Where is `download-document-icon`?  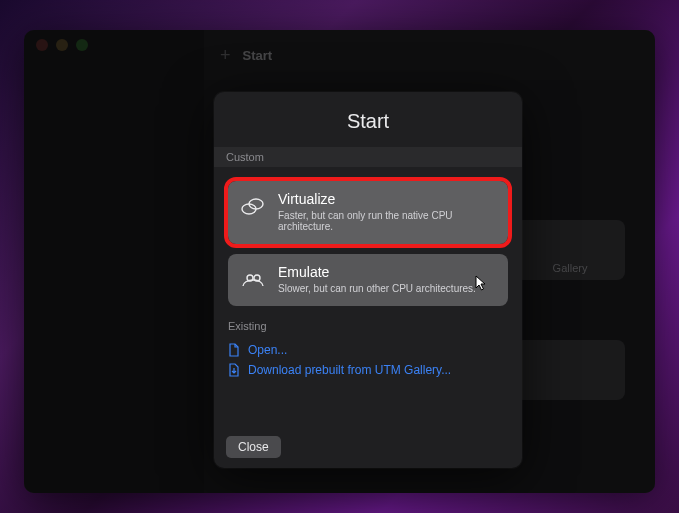
download-document-icon is located at coordinates (234, 370).